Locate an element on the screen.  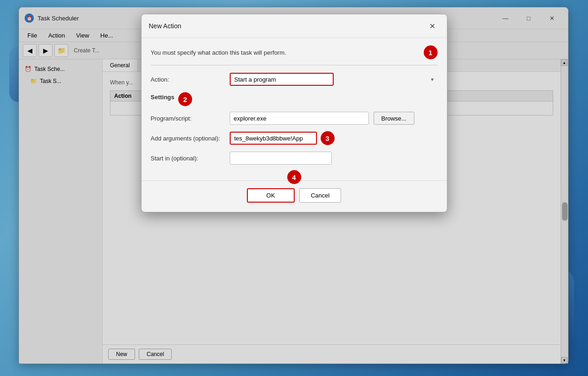
add-arguments-row: Add arguments (optional): 3 is located at coordinates (294, 138).